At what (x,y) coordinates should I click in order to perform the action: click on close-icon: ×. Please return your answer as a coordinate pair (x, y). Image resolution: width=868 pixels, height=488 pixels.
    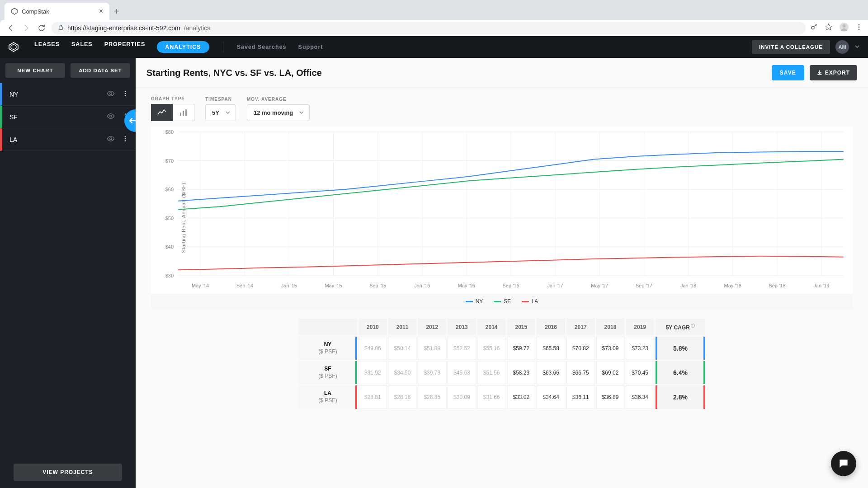
    Looking at the image, I should click on (101, 11).